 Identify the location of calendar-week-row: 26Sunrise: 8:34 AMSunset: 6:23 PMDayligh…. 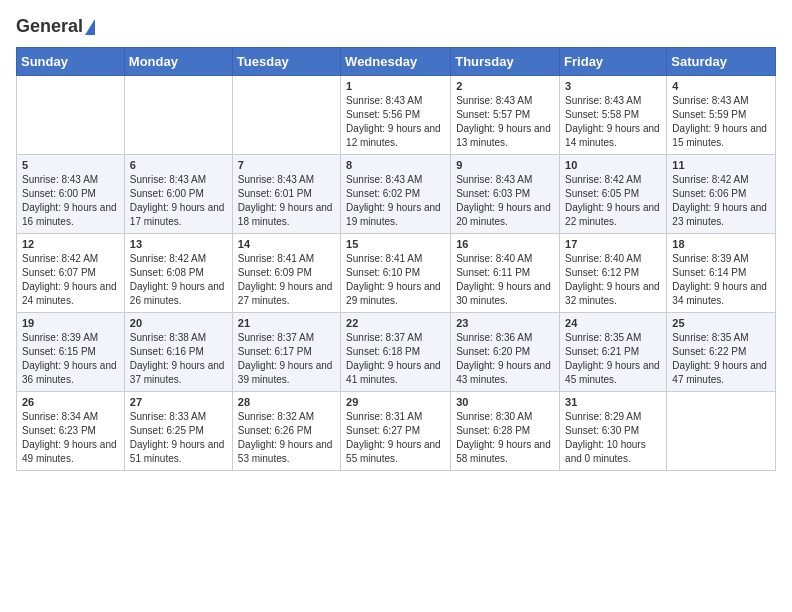
(396, 432).